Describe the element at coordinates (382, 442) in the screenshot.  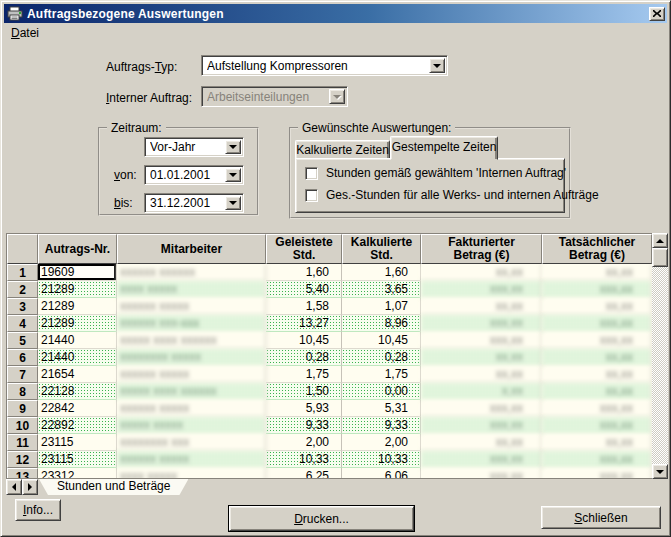
I see `cell-kalkulierte-std: 2,00` at that location.